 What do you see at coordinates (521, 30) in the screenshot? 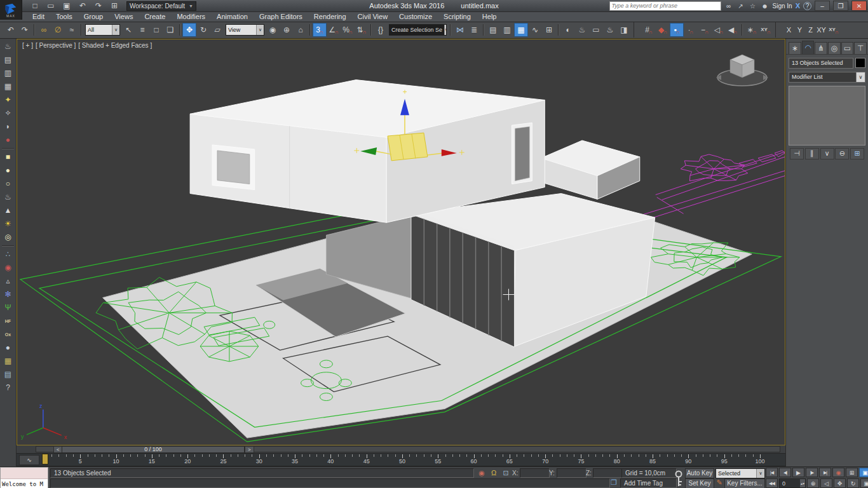
I see `toggle-layer-explorer-button: ▦` at bounding box center [521, 30].